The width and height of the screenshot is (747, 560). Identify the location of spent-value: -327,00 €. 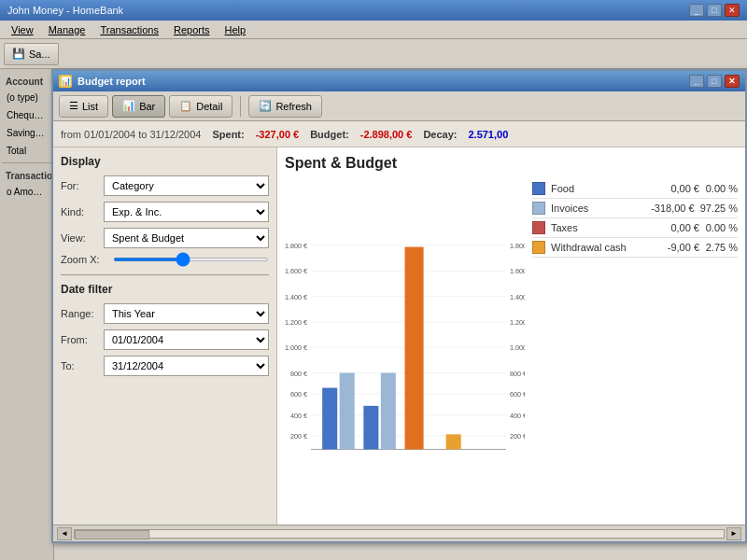
(277, 134).